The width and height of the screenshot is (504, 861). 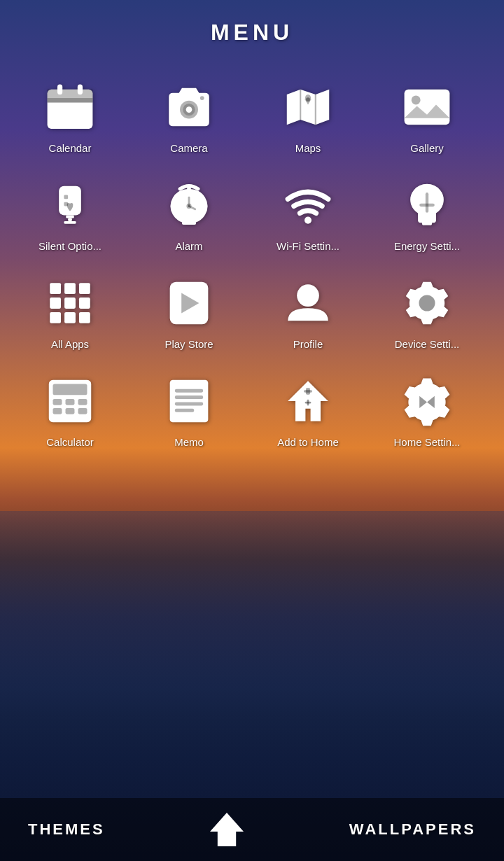 What do you see at coordinates (70, 401) in the screenshot?
I see `calculator-icon` at bounding box center [70, 401].